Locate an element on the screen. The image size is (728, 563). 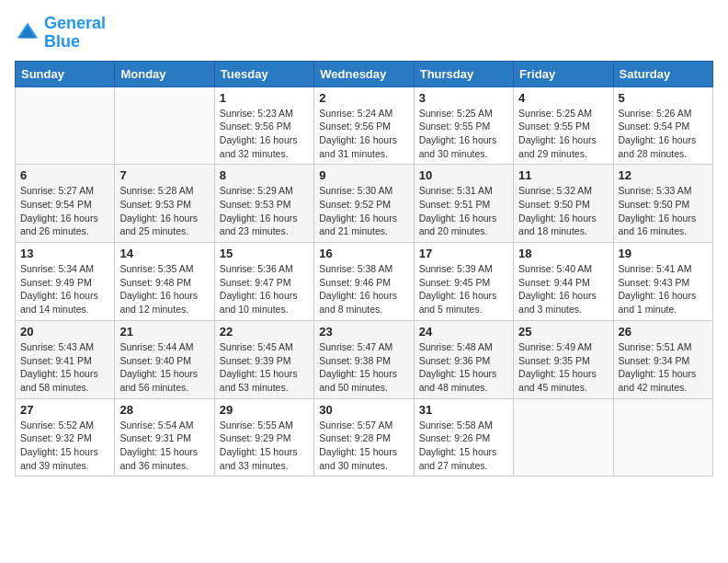
calendar-cell: 19Sunrise: 5:41 AM Sunset: 9:43 PM Dayli… is located at coordinates (663, 282).